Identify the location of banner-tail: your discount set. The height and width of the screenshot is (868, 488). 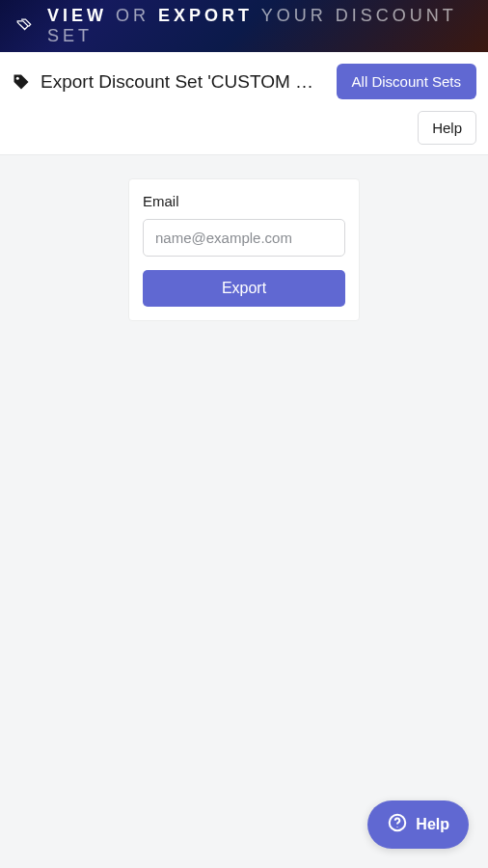
(252, 25).